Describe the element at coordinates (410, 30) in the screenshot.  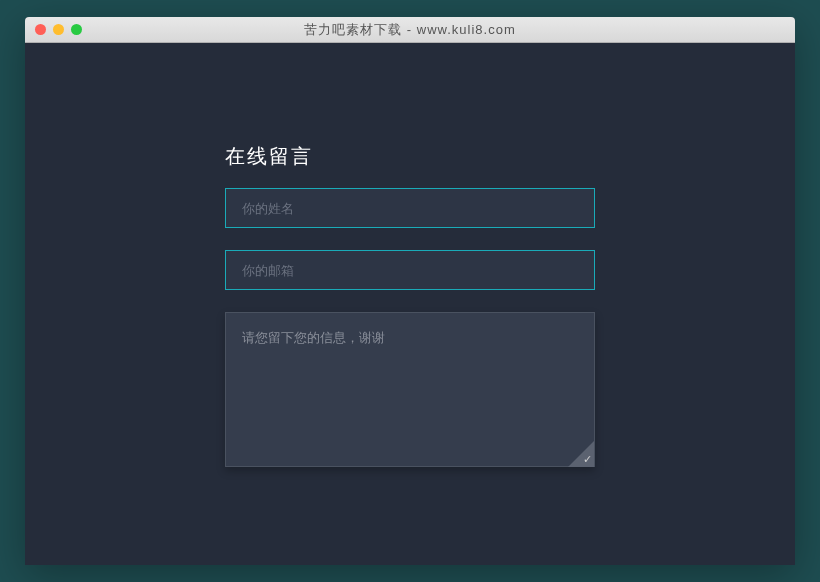
I see `window-title: 苦力吧素材下载 - www.kuli8.com` at that location.